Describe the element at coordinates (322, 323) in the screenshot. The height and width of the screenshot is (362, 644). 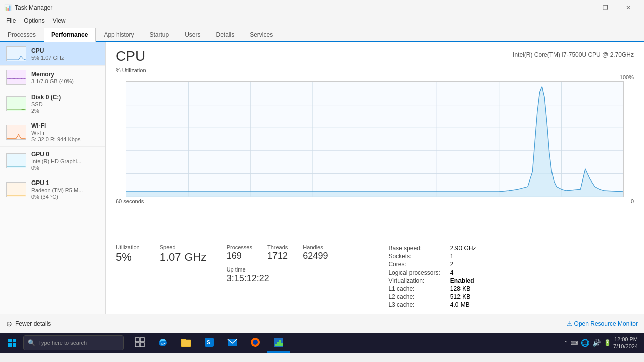
I see `footer-bar: ⊖ Fewer details ⚠ Open Resource Monitor` at that location.